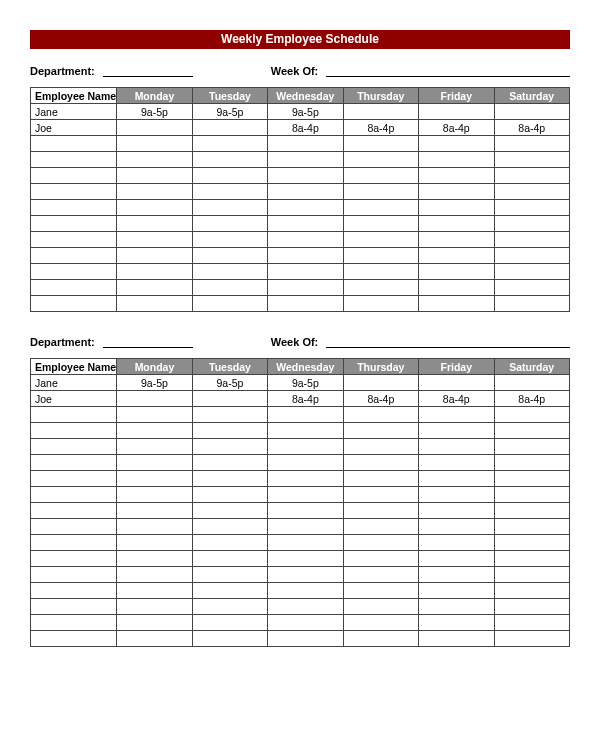 This screenshot has height=730, width=600. I want to click on employee-name-cell: Jane, so click(74, 112).